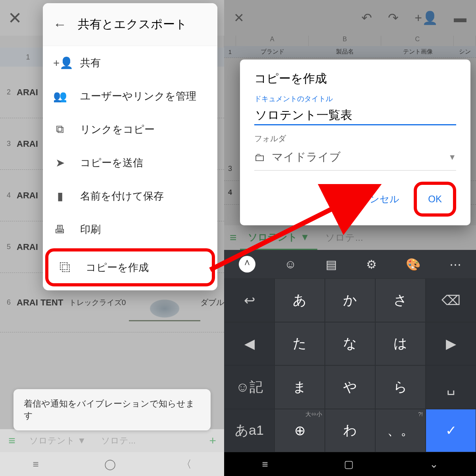 This screenshot has height=476, width=476. I want to click on android-navbar: ≡ ◯ 〈, so click(112, 464).